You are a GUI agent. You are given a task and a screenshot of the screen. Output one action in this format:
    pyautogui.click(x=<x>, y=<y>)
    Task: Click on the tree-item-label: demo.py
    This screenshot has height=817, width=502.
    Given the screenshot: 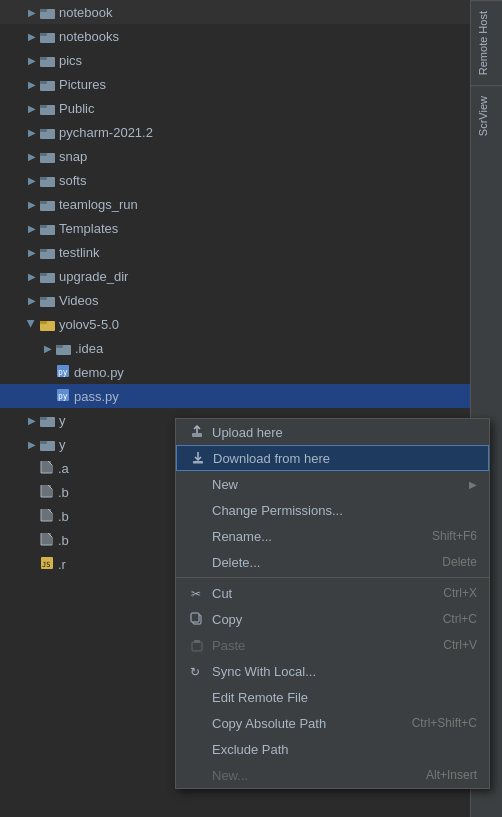 What is the action you would take?
    pyautogui.click(x=99, y=372)
    